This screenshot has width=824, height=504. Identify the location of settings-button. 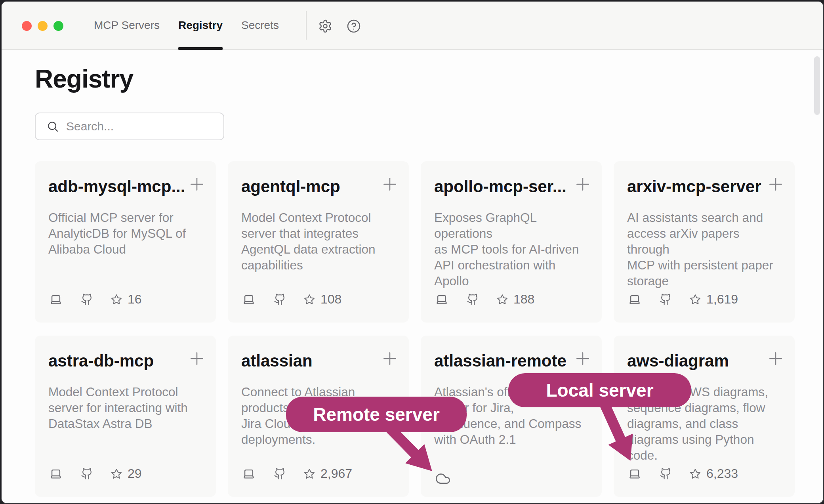
(325, 26).